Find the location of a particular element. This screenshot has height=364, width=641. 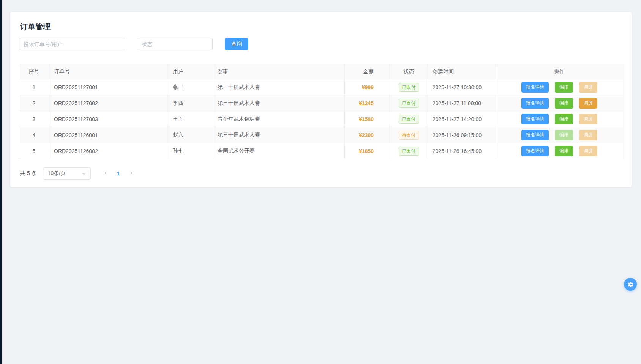

pager: 1 is located at coordinates (118, 173).